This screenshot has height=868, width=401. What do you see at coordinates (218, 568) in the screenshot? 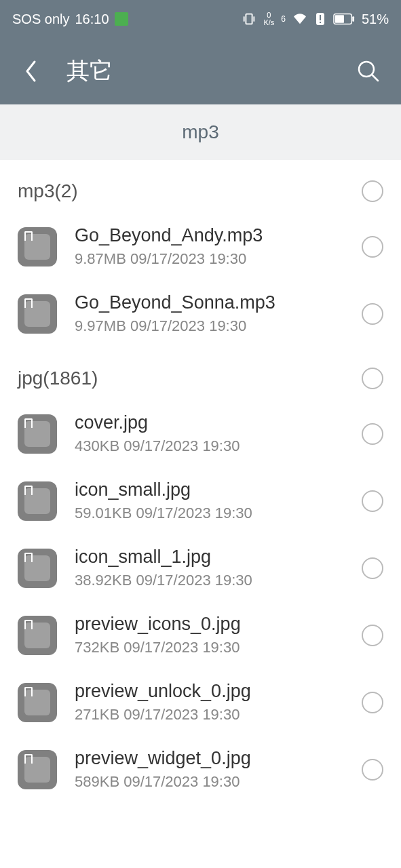
I see `file-info: icon_small_1.jpg 38.92KB 09/17/2023 19:3…` at bounding box center [218, 568].